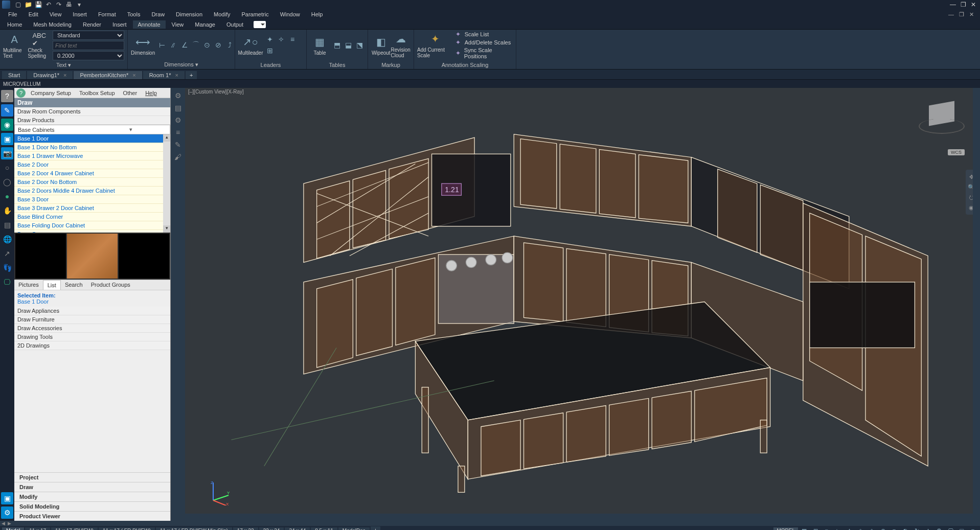 This screenshot has height=530, width=980. What do you see at coordinates (92, 320) in the screenshot?
I see `sidebar-item-furniture: Draw Furniture` at bounding box center [92, 320].